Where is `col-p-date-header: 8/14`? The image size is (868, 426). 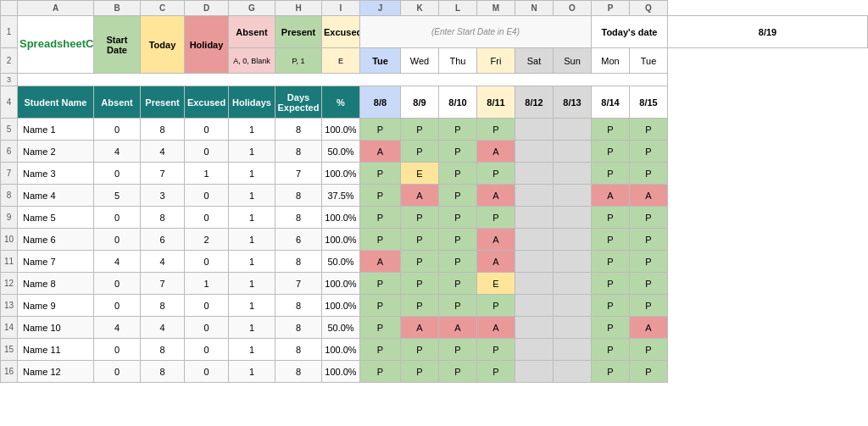
col-p-date-header: 8/14 is located at coordinates (610, 102).